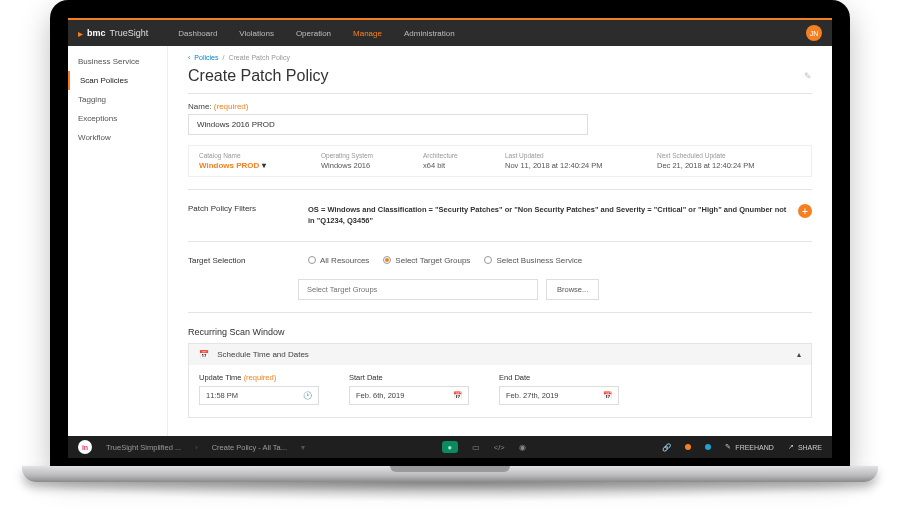 The width and height of the screenshot is (900, 516). Describe the element at coordinates (206, 58) in the screenshot. I see `breadcrumb-link: Policies` at that location.